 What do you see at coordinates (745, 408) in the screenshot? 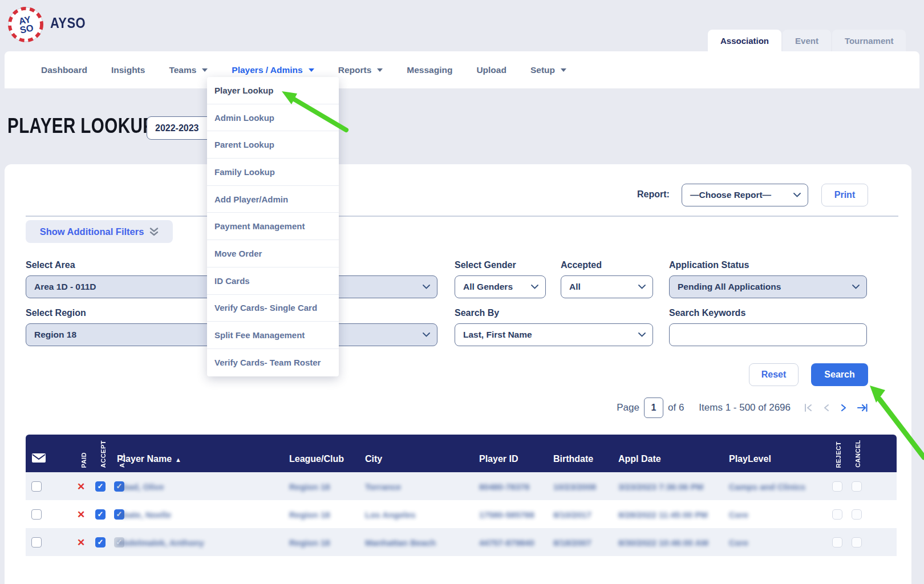
I see `items-range-label: Items 1 - 500 of 2696` at bounding box center [745, 408].